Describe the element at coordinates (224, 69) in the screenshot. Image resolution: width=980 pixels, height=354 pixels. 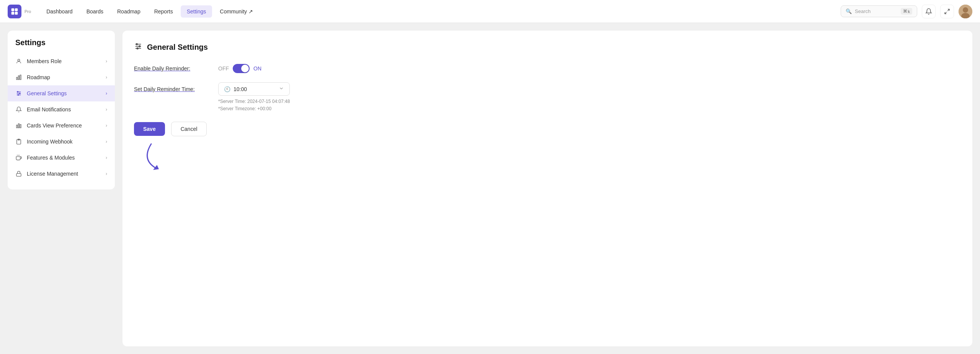
I see `toggle-off-label: OFF` at that location.